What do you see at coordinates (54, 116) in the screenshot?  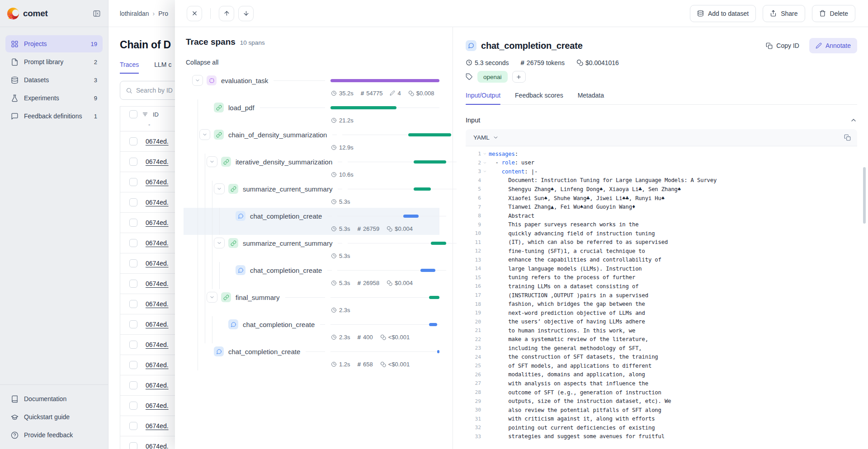 I see `sidebar-item-feedback-definitions: Feedback definitions 1` at bounding box center [54, 116].